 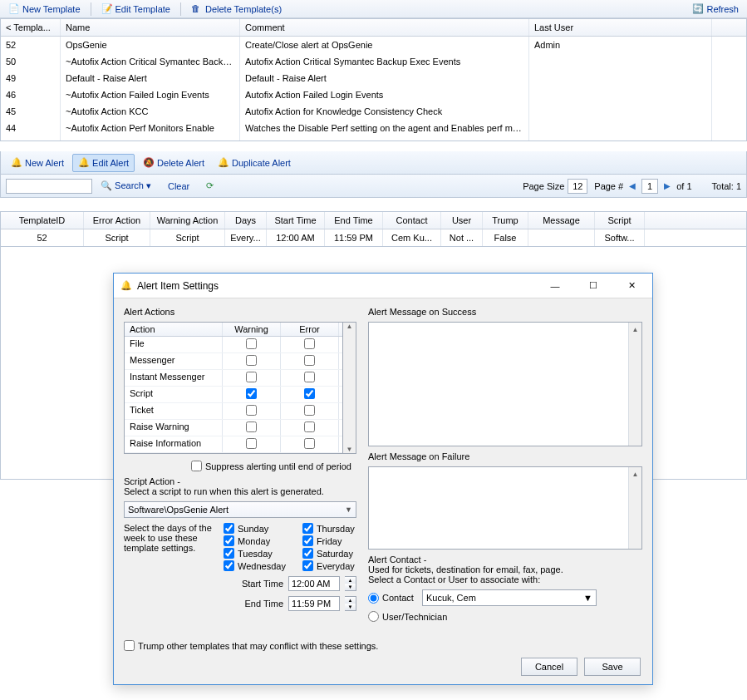 I want to click on col-header-script: Script, so click(x=620, y=220).